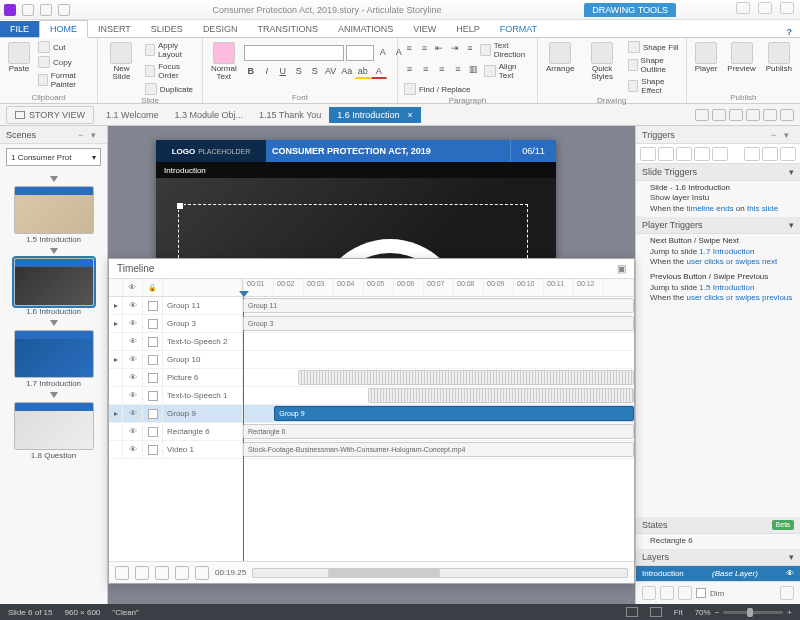 The width and height of the screenshot is (800, 620). I want to click on zoom-slider, so click(753, 612).